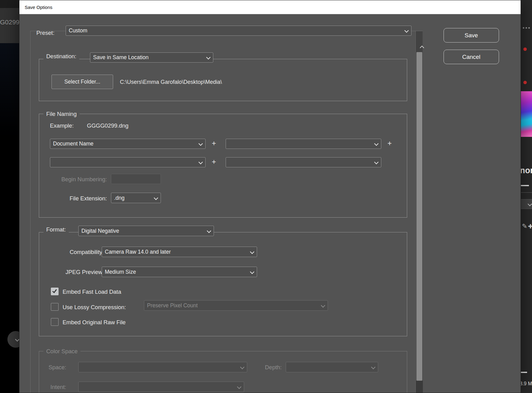 The image size is (532, 393). Describe the element at coordinates (62, 114) in the screenshot. I see `file-naming-label: File Naming` at that location.